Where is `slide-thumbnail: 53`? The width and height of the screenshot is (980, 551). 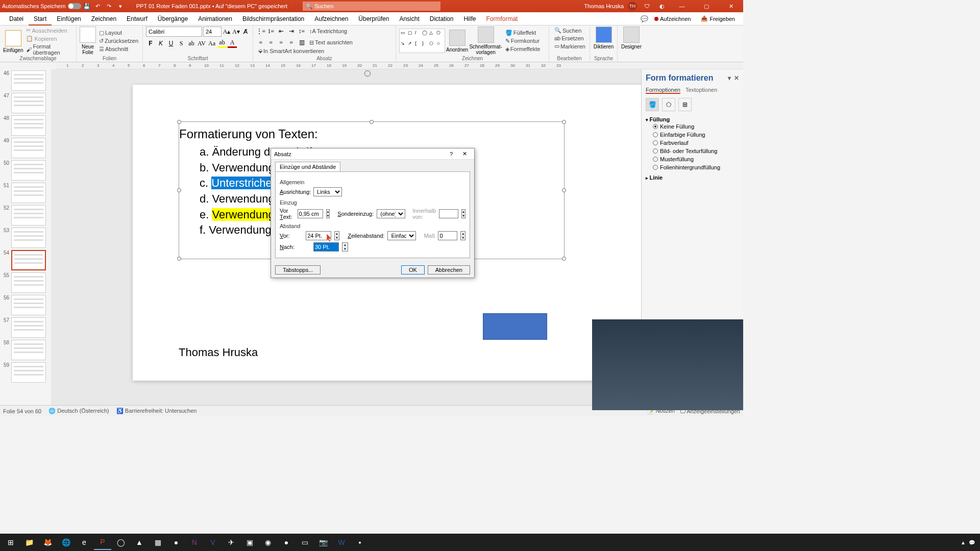 slide-thumbnail: 53 is located at coordinates (26, 238).